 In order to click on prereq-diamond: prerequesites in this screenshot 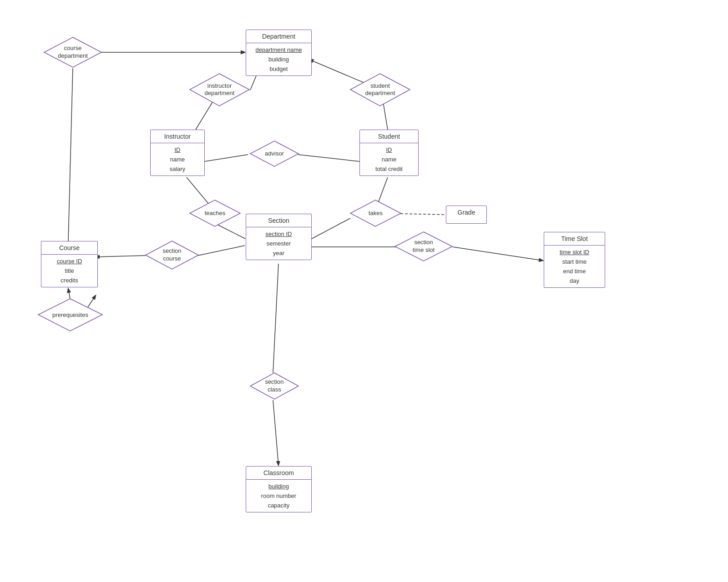, I will do `click(70, 315)`.